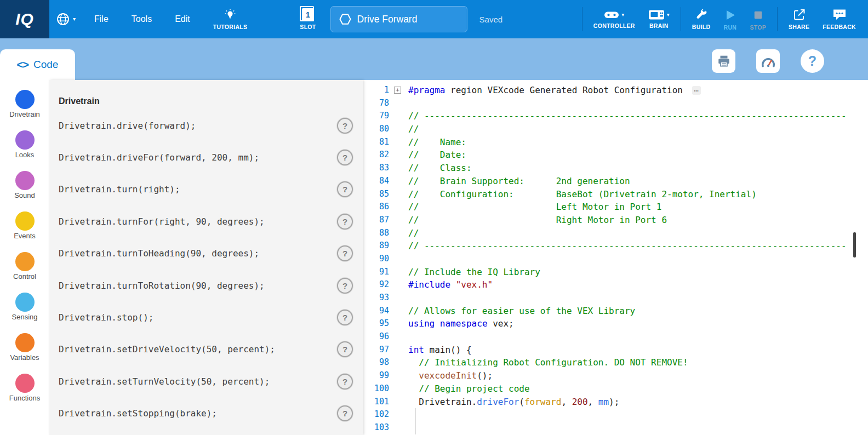  What do you see at coordinates (376, 129) in the screenshot?
I see `line-number: 80` at bounding box center [376, 129].